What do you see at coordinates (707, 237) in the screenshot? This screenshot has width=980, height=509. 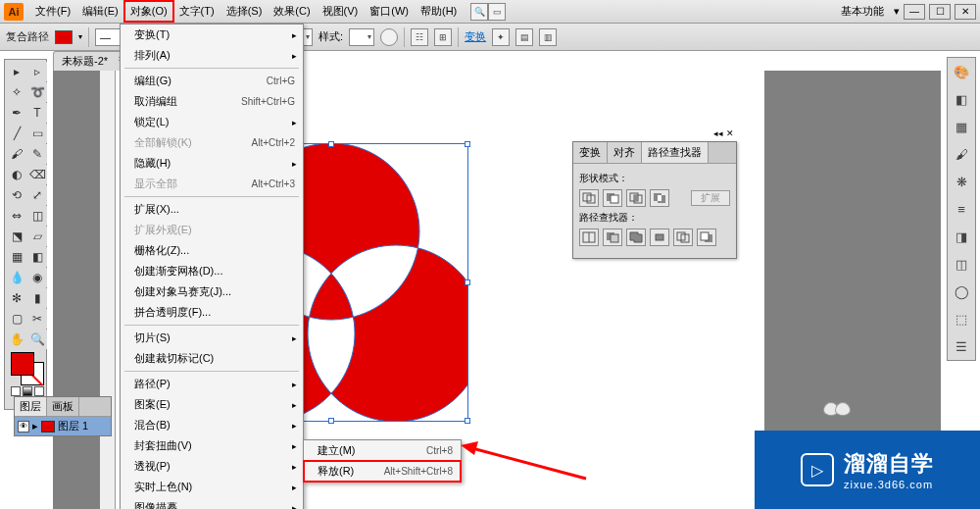 I see `minus-back-button` at bounding box center [707, 237].